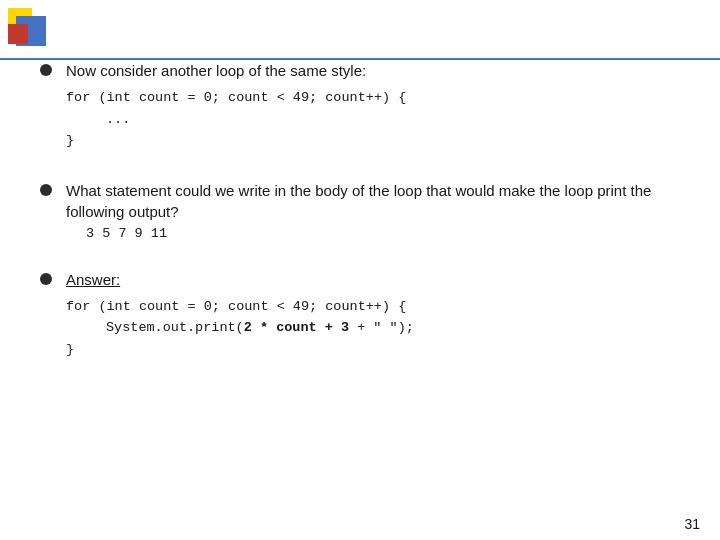 The image size is (720, 540). Describe the element at coordinates (383, 120) in the screenshot. I see `code-line-1-2: ...` at that location.